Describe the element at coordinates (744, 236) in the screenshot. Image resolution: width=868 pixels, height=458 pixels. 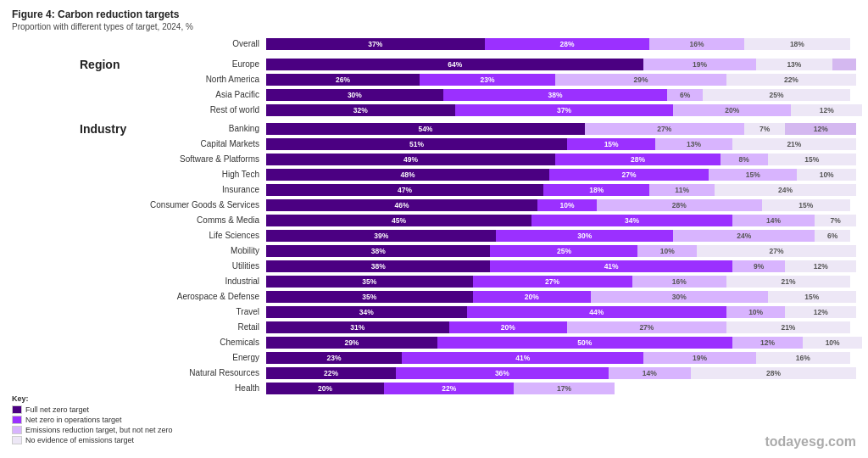
I see `bar-segment-2: 24%` at that location.